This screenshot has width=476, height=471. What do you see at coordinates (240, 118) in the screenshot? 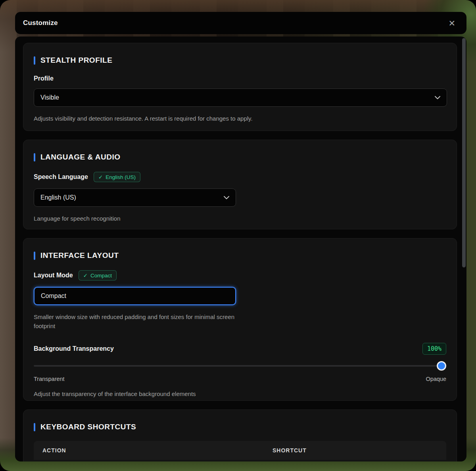
I see `profile-help-text: Adjusts visibility and detection resista…` at bounding box center [240, 118].